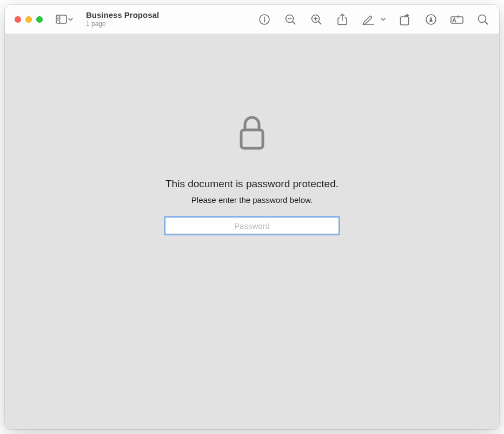 The height and width of the screenshot is (434, 504). I want to click on document-title: Business Proposal, so click(170, 15).